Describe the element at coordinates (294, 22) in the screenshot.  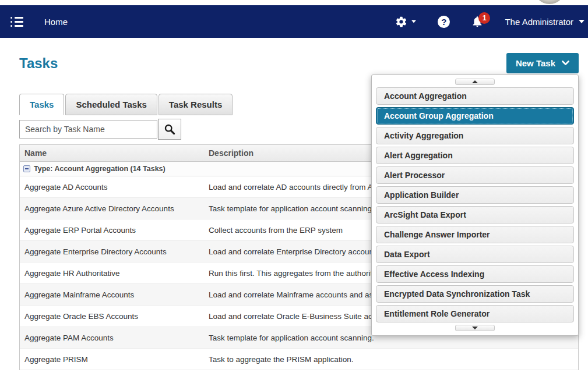
I see `top-navbar: Home ? 1 The Administrator` at that location.